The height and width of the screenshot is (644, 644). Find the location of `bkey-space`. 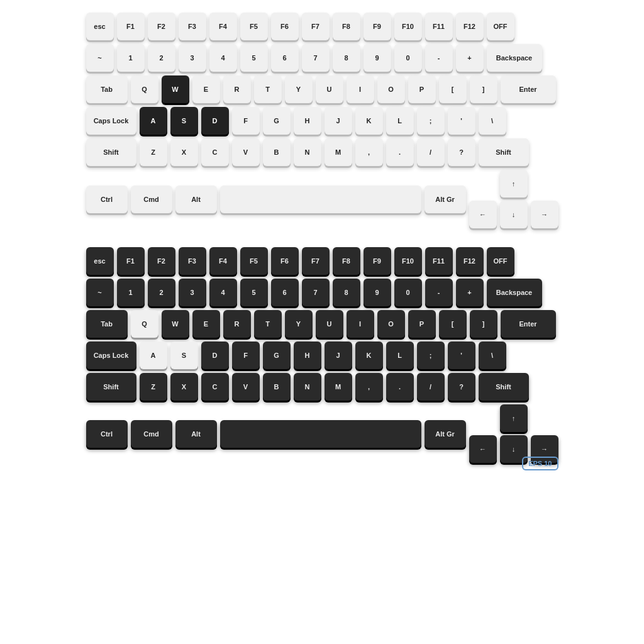

bkey-space is located at coordinates (321, 434).